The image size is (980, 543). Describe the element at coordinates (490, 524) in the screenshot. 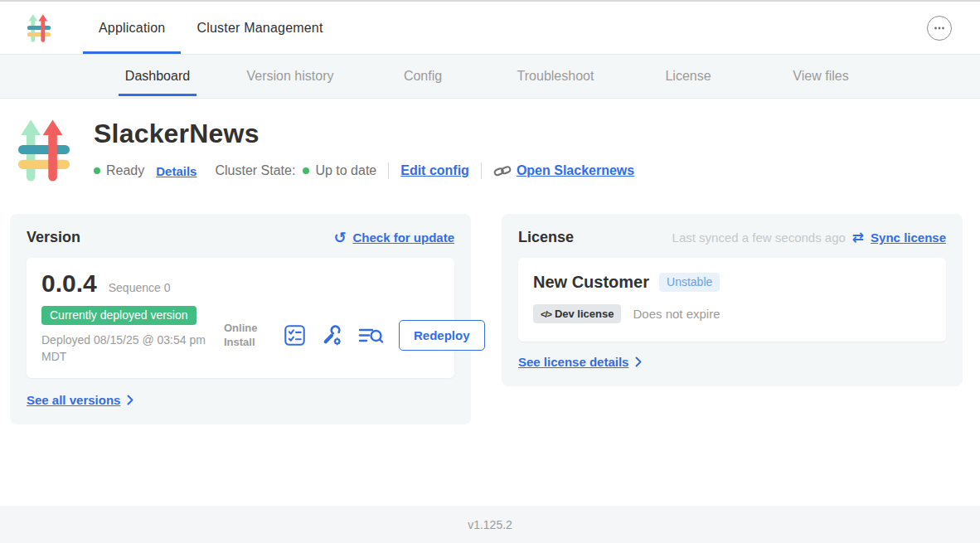

I see `app-footer: v1.125.2` at that location.